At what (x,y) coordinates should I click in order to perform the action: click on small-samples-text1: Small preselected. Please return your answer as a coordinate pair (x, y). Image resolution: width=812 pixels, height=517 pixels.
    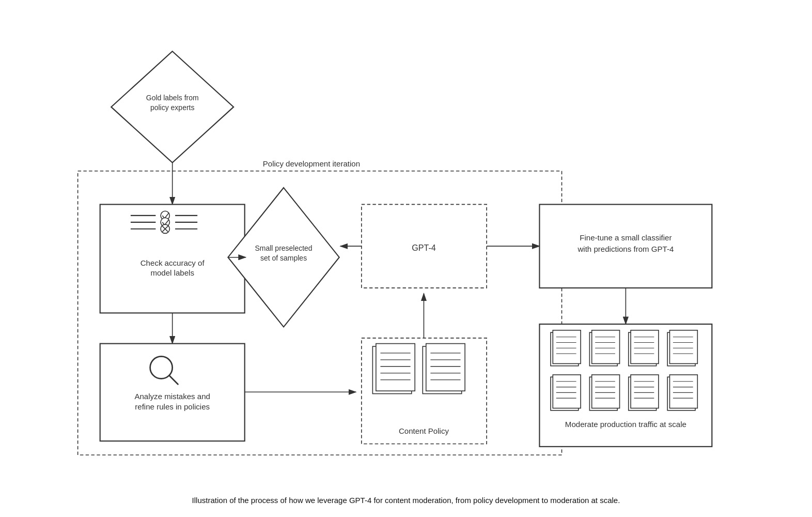
    Looking at the image, I should click on (284, 248).